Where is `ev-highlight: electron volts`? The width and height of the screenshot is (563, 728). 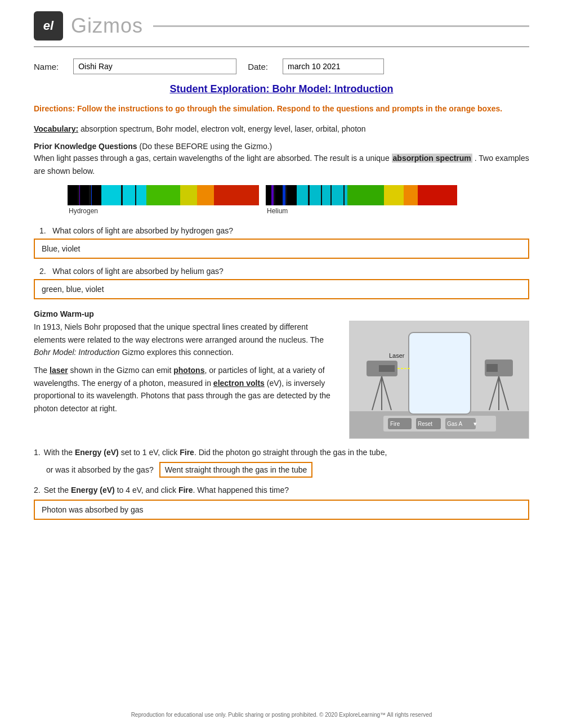 ev-highlight: electron volts is located at coordinates (239, 383).